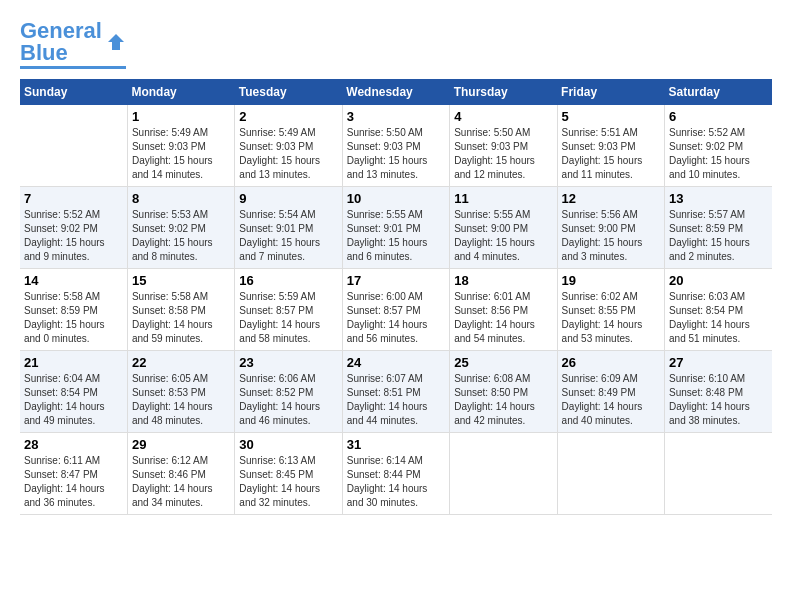 The width and height of the screenshot is (792, 612). What do you see at coordinates (181, 400) in the screenshot?
I see `day-info: Sunrise: 6:05 AM Sunset: 8:53 PM Dayligh…` at bounding box center [181, 400].